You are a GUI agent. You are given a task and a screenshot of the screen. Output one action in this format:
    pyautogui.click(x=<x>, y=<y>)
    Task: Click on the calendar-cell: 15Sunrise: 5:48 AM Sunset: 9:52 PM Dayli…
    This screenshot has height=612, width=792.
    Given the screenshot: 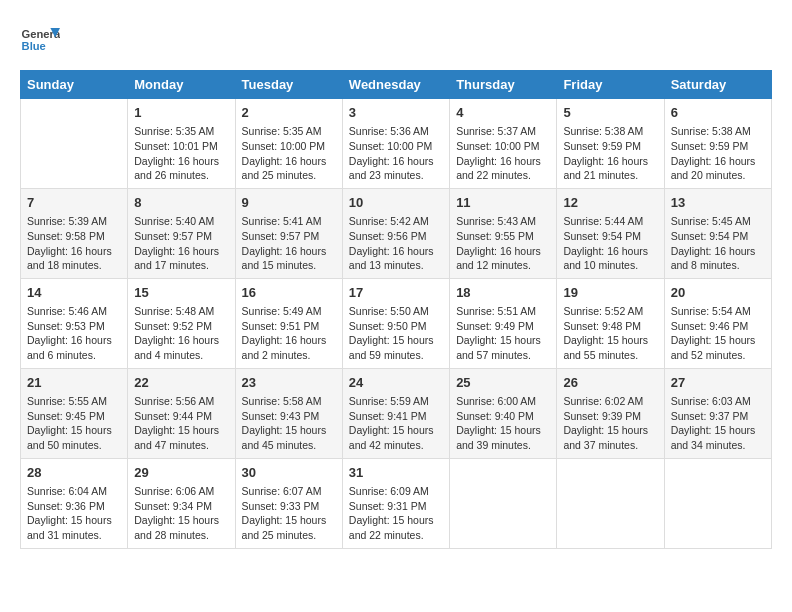 What is the action you would take?
    pyautogui.click(x=182, y=323)
    